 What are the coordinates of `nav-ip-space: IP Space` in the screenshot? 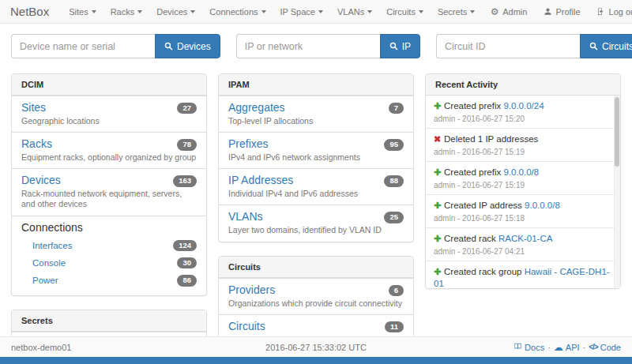 It's located at (302, 12).